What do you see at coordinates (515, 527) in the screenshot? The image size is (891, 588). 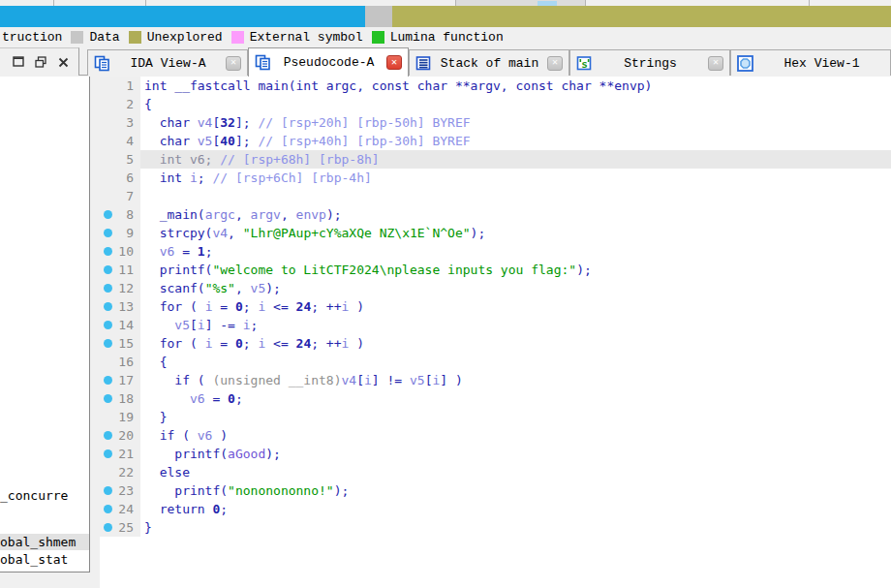 I see `code-text: }` at bounding box center [515, 527].